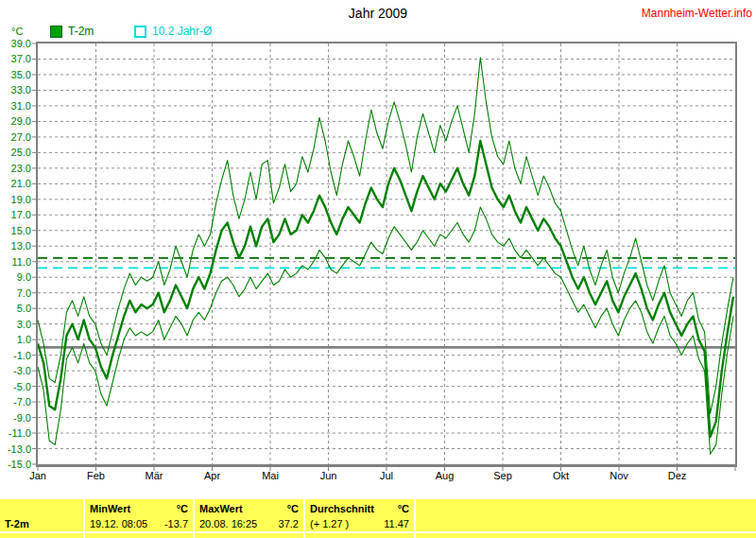 This screenshot has width=756, height=538. I want to click on y-axis-tick-label: 37.0, so click(15, 59).